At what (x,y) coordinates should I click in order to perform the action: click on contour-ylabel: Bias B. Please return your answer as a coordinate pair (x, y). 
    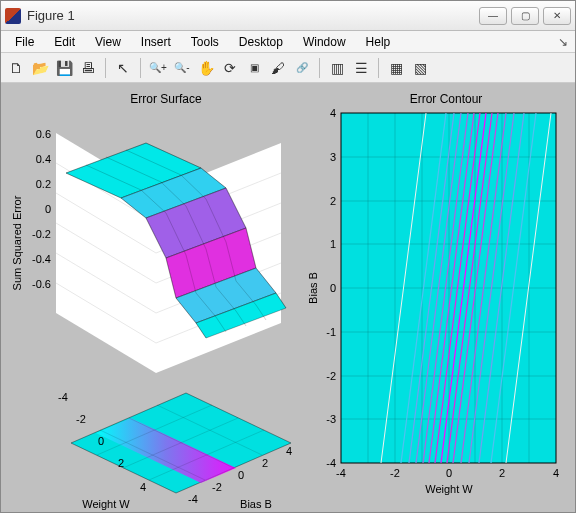
    Looking at the image, I should click on (313, 288).